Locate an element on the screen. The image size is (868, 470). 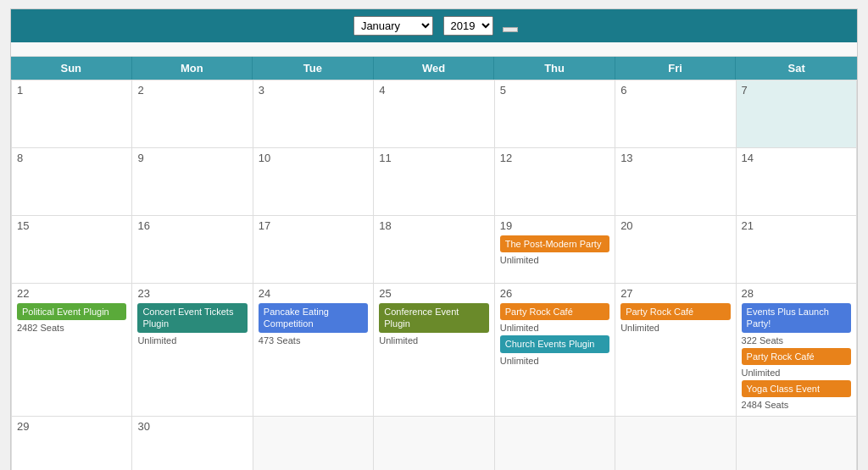
month-title is located at coordinates (434, 49).